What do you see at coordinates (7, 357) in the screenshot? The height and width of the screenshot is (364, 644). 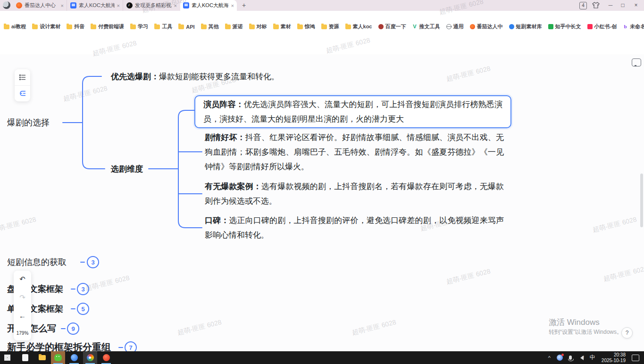 I see `start-button` at bounding box center [7, 357].